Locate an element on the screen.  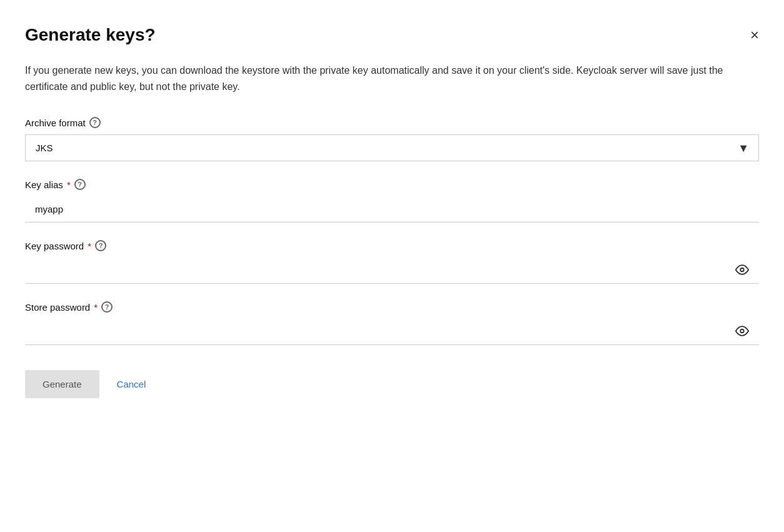
key-password-required: * is located at coordinates (89, 246).